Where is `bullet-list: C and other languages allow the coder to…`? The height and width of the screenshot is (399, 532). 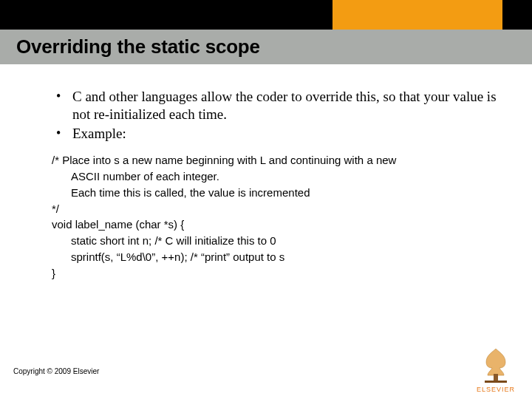
bullet-list: C and other languages allow the coder to… is located at coordinates (277, 115).